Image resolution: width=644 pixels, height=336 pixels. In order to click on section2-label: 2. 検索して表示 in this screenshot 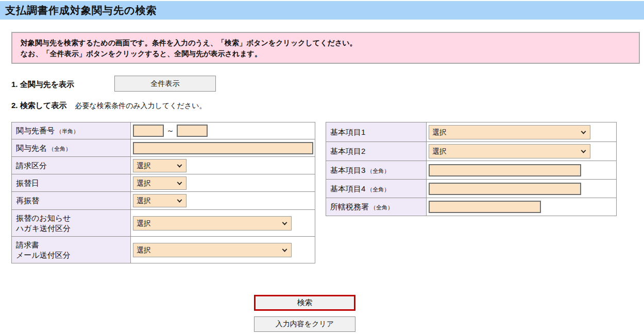, I will do `click(39, 105)`.